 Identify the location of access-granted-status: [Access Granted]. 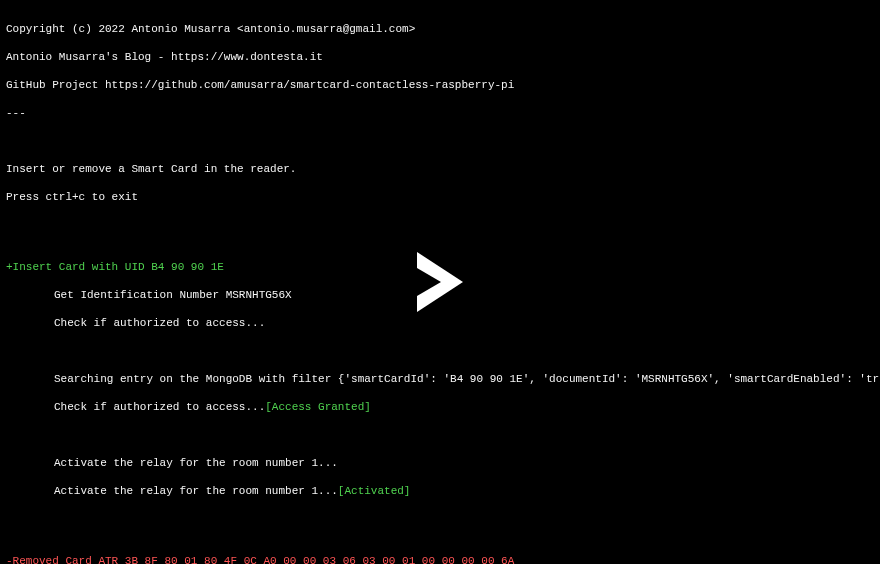
(318, 407).